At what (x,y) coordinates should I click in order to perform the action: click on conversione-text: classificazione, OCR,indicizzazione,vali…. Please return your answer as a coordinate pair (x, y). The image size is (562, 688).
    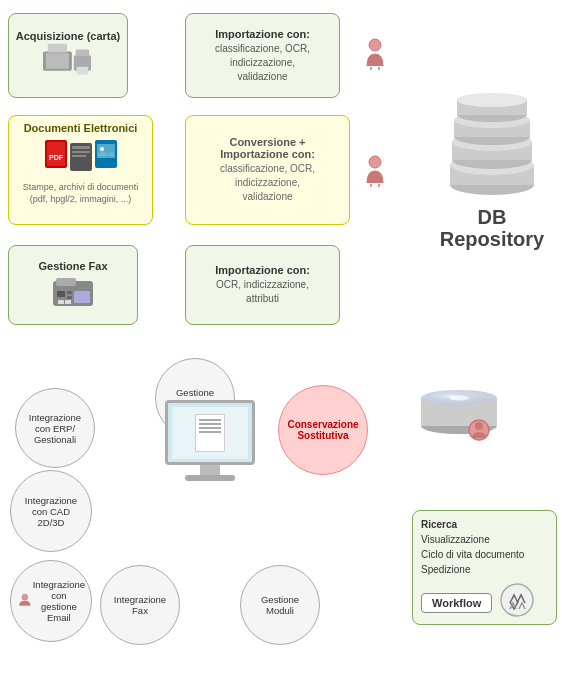
    Looking at the image, I should click on (268, 183).